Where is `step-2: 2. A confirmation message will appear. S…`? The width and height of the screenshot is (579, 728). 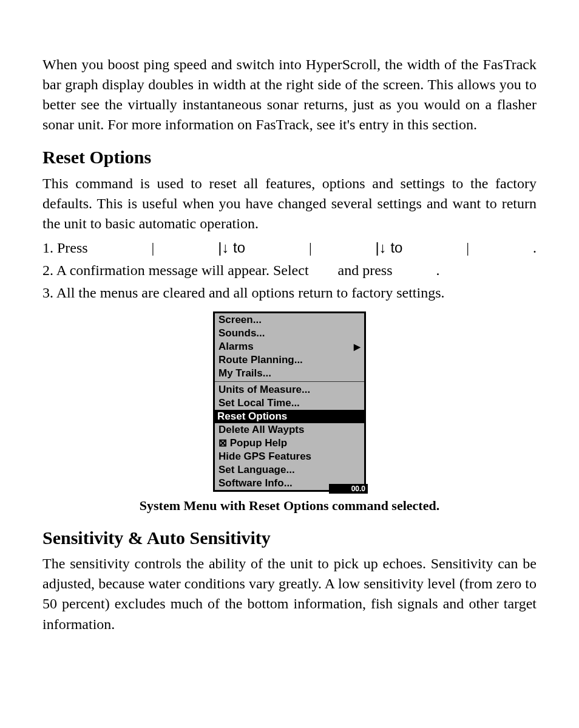 step-2: 2. A confirmation message will appear. S… is located at coordinates (290, 271).